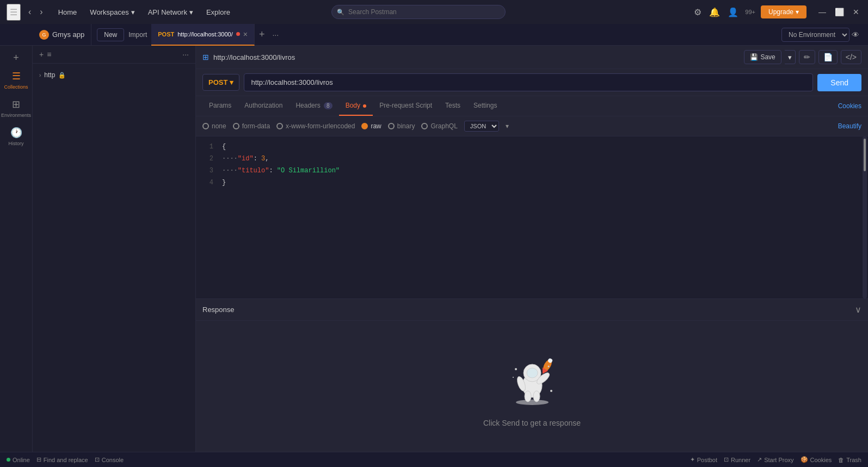  What do you see at coordinates (39, 460) in the screenshot?
I see `find-replace-icon: ⊟` at bounding box center [39, 460].